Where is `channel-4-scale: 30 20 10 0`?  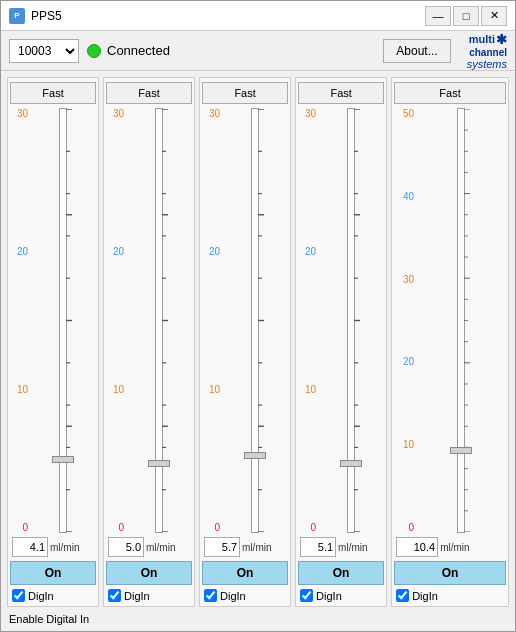 channel-4-scale: 30 20 10 0 is located at coordinates (308, 320).